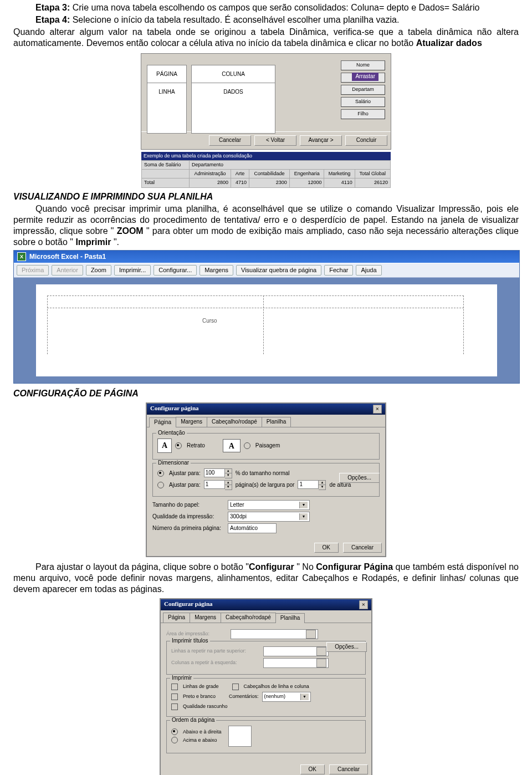 This screenshot has width=532, height=775. Describe the element at coordinates (201, 686) in the screenshot. I see `grid-label: Linhas de grade` at that location.